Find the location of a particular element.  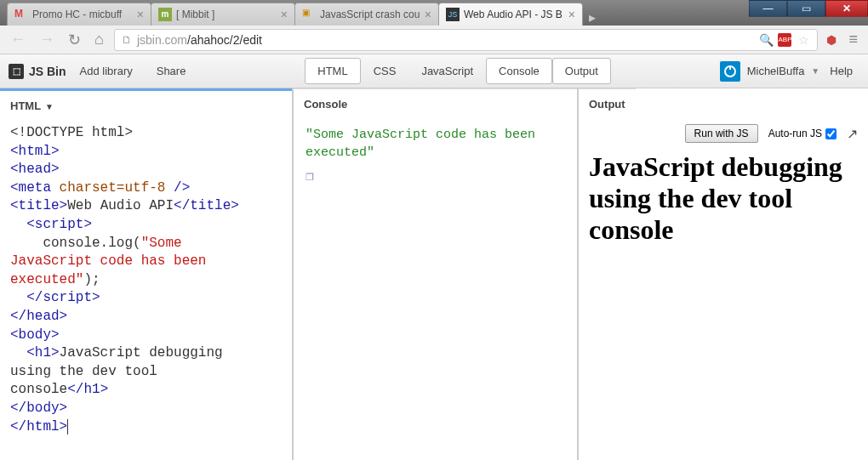

window-close-button: ✕ is located at coordinates (847, 9).